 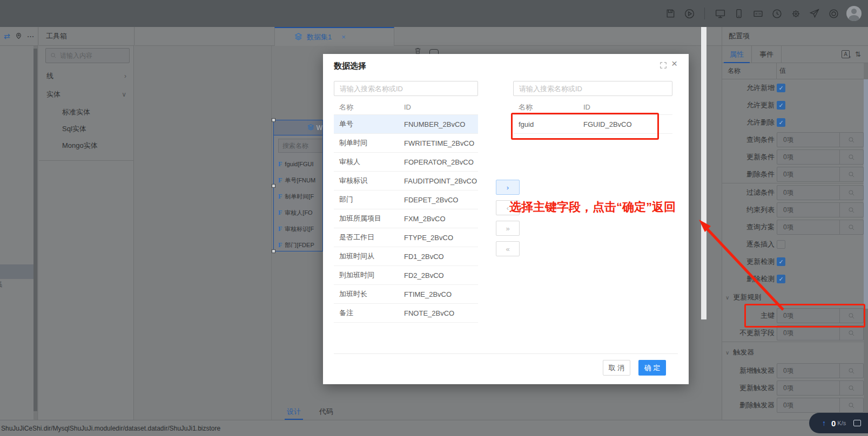 I want to click on move-all-left-button: «, so click(x=508, y=249).